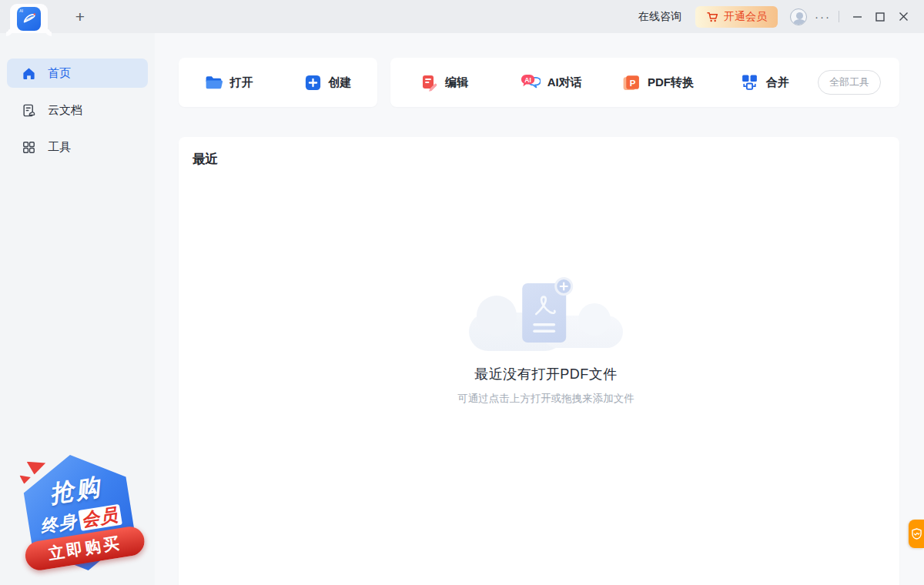 The image size is (924, 585). What do you see at coordinates (340, 83) in the screenshot?
I see `create-label: 创建` at bounding box center [340, 83].